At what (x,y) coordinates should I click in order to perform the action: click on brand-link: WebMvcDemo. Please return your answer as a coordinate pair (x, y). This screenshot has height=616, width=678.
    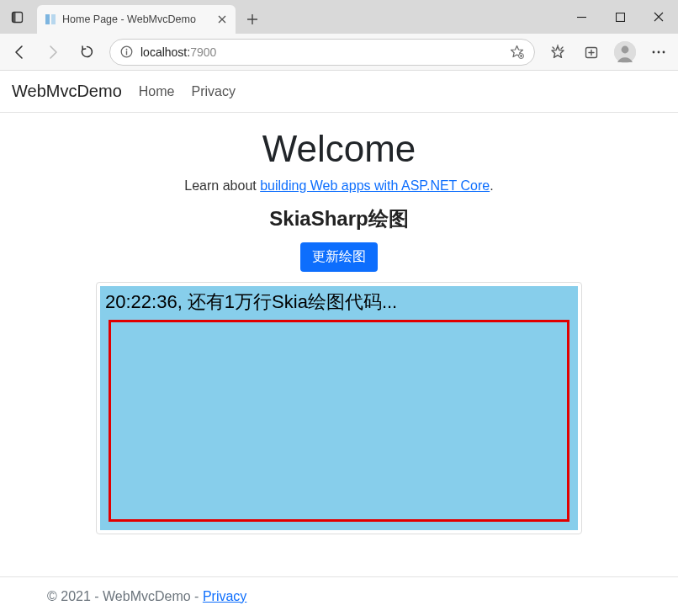
    Looking at the image, I should click on (67, 91).